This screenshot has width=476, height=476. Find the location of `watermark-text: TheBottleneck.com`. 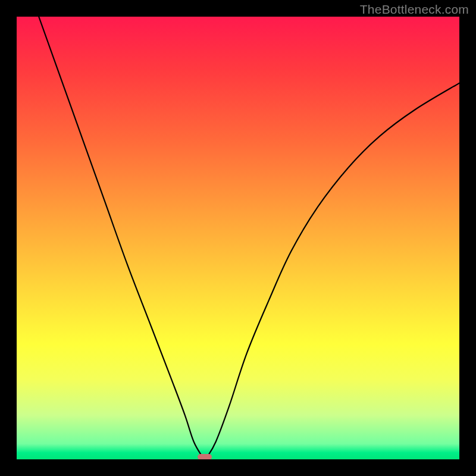

watermark-text: TheBottleneck.com is located at coordinates (414, 10).